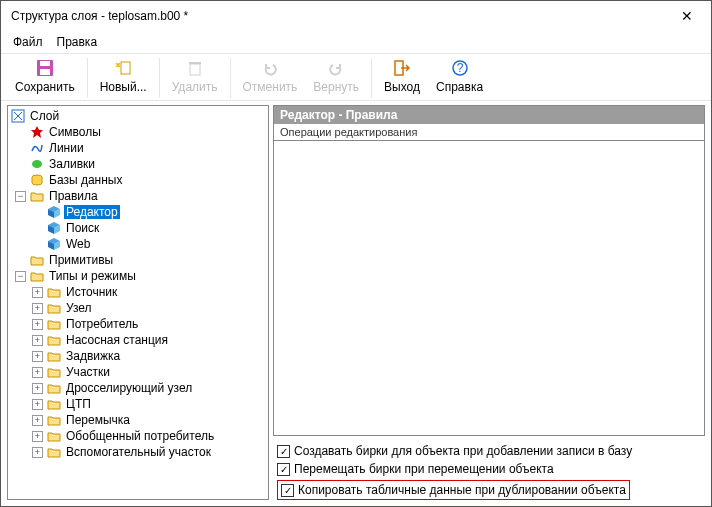 This screenshot has height=507, width=712. I want to click on undo-button: Отменить, so click(270, 76).